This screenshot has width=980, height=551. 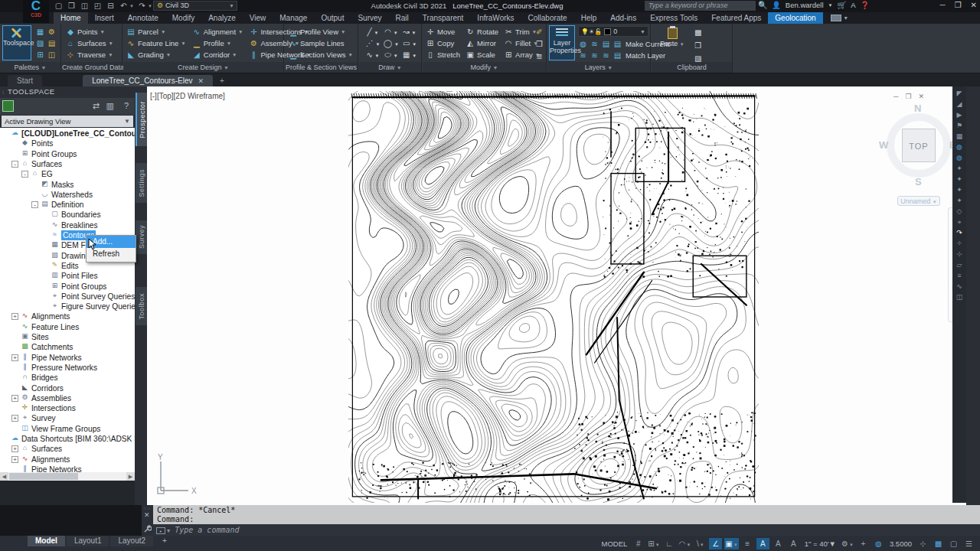 What do you see at coordinates (148, 81) in the screenshot?
I see `tab-active-drawing: LoneTree_CC_Contours-Elev✕` at bounding box center [148, 81].